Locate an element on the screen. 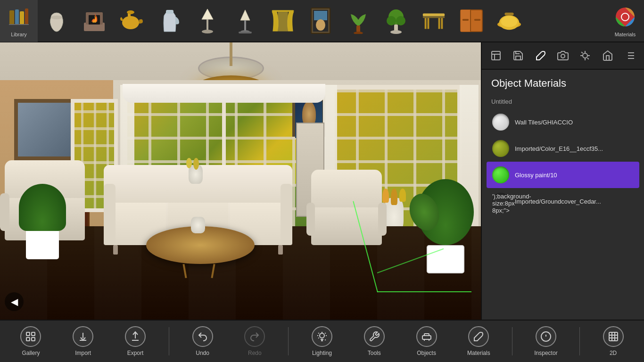 Image resolution: width=644 pixels, height=362 pixels. toolbar-tray is located at coordinates (509, 21).